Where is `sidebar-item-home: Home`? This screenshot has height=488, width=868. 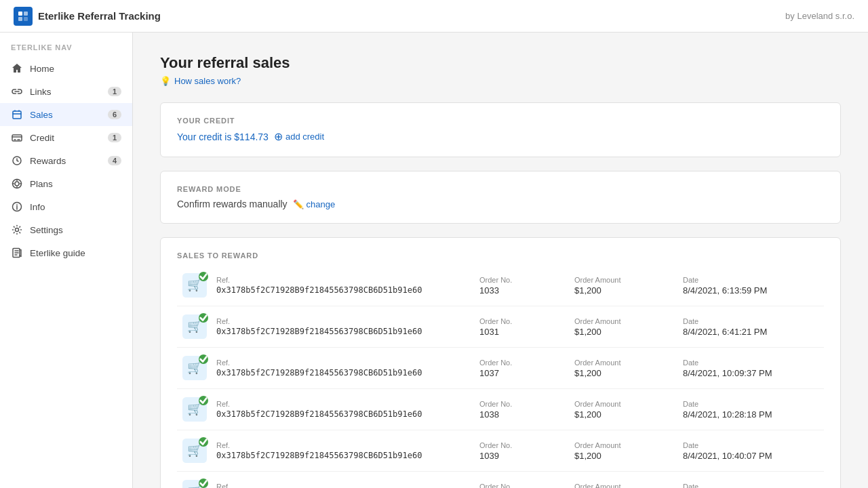 sidebar-item-home: Home is located at coordinates (66, 68).